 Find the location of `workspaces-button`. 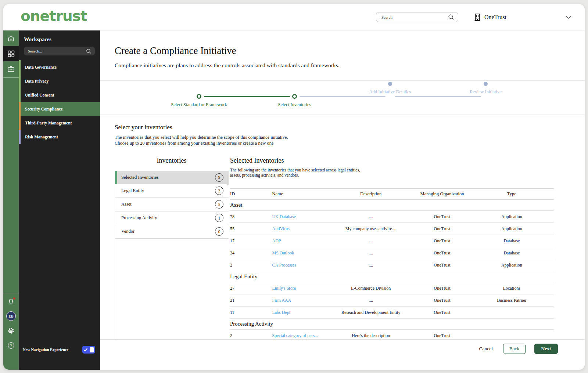

workspaces-button is located at coordinates (11, 54).